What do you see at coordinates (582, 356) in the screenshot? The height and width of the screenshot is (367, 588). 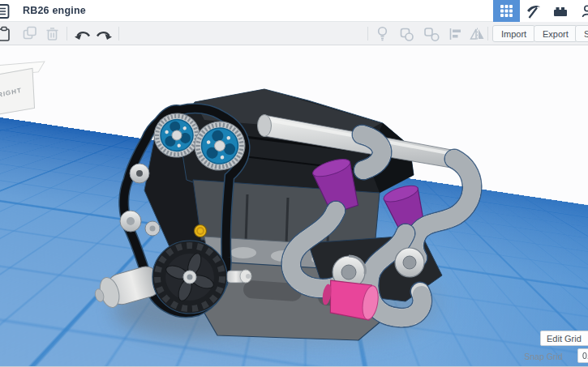 I see `snap-grid-dropdown: 0.25` at bounding box center [582, 356].